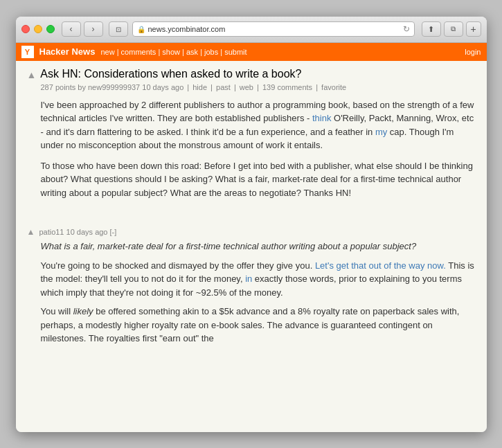  I want to click on post-body-p2: To those who have been down this road: B…, so click(258, 180).